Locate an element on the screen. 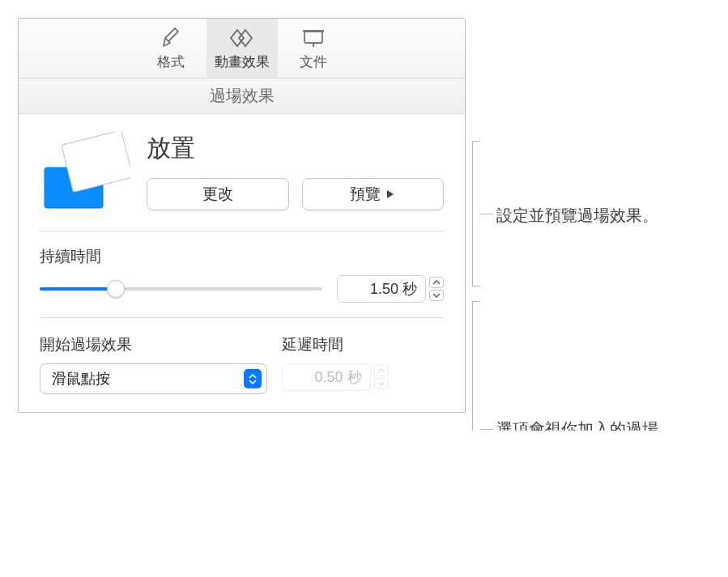  change-button: 更改 is located at coordinates (218, 194).